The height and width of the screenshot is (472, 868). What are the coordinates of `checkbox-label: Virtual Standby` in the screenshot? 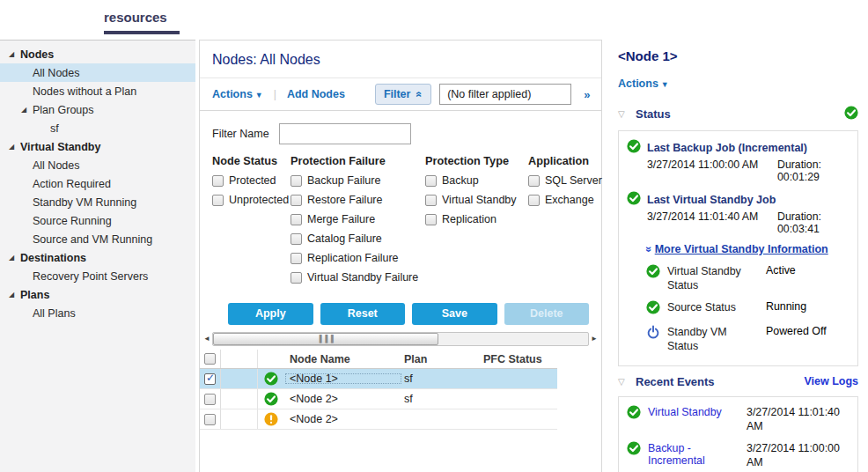 It's located at (479, 200).